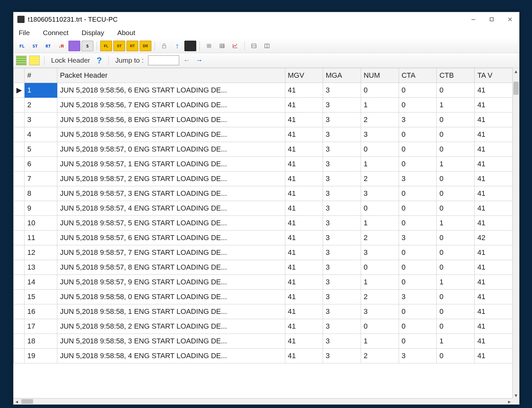  What do you see at coordinates (494, 238) in the screenshot?
I see `cell-tav: 42` at bounding box center [494, 238].